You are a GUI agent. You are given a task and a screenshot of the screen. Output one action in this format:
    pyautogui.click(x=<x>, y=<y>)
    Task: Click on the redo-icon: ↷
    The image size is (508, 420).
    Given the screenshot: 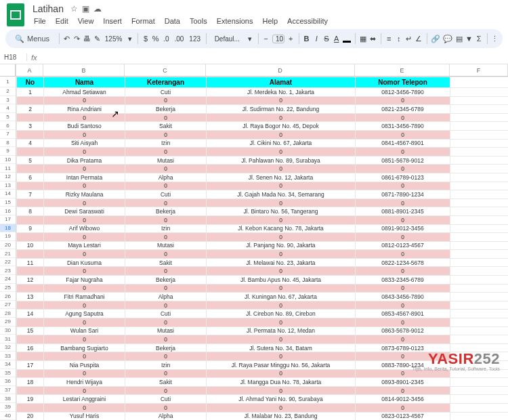 What is the action you would take?
    pyautogui.click(x=77, y=39)
    